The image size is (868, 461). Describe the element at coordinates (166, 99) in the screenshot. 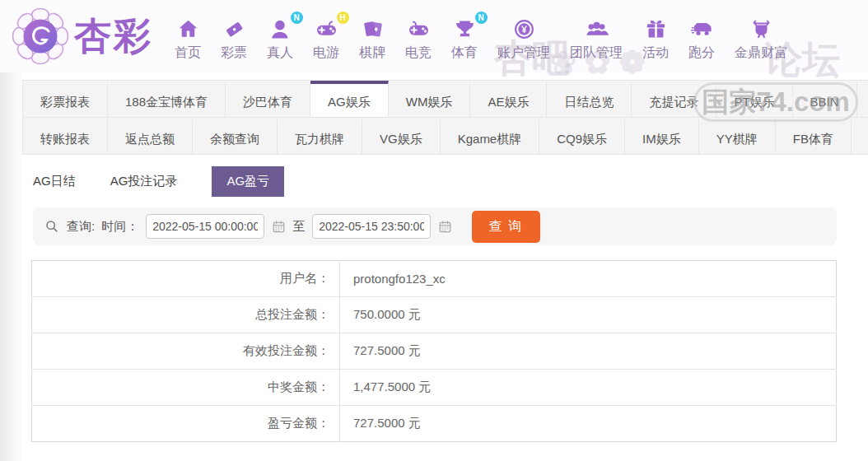

I see `tab-188bet-sports: 188金宝博体育` at that location.